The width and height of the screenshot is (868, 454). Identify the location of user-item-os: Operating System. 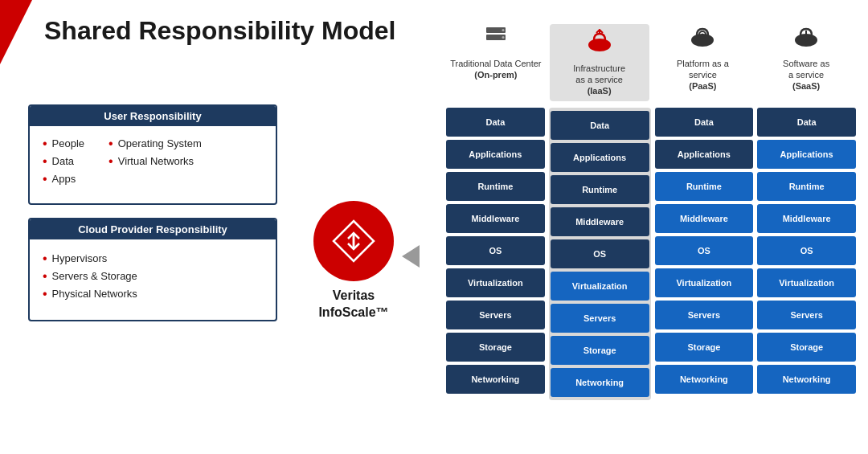
(155, 144).